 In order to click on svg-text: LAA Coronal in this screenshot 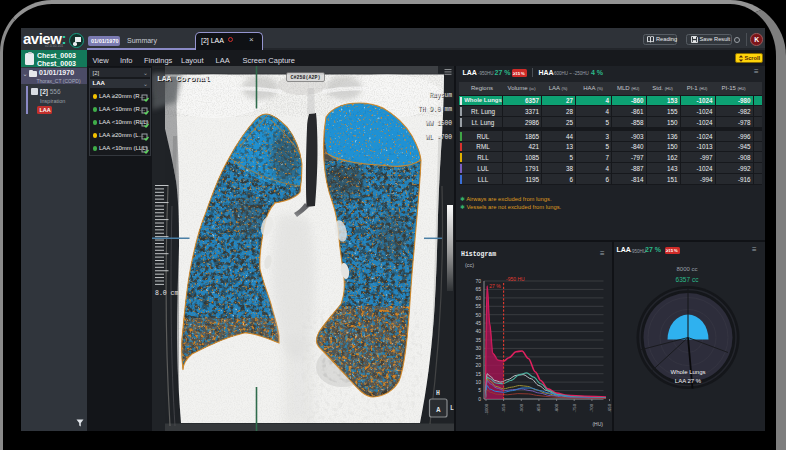, I will do `click(184, 78)`.